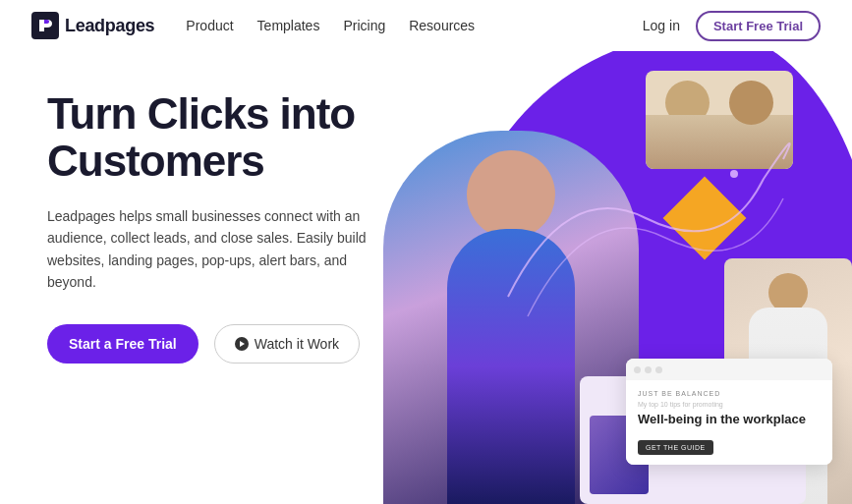  What do you see at coordinates (729, 422) in the screenshot?
I see `card-body: JUST BE BALANCED My top 10 tips for prom…` at bounding box center [729, 422].